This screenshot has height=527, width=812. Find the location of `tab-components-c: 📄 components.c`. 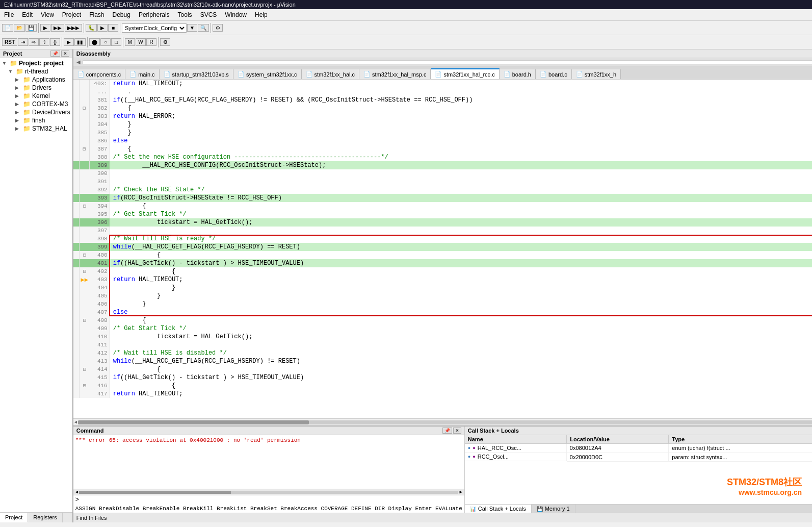

tab-components-c: 📄 components.c is located at coordinates (99, 74).